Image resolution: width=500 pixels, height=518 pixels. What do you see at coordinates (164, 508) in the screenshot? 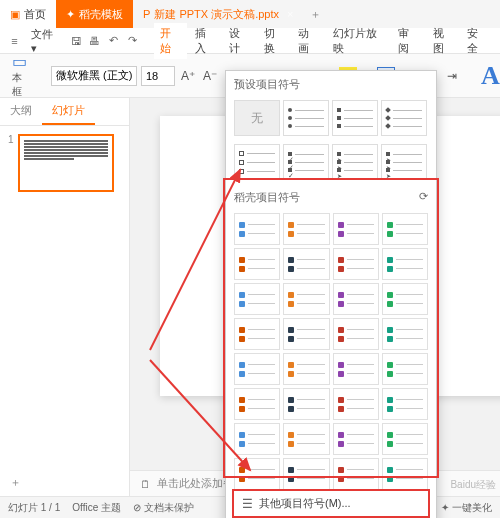
I see `status-protect: ⊘ 文档未保护` at bounding box center [164, 508].